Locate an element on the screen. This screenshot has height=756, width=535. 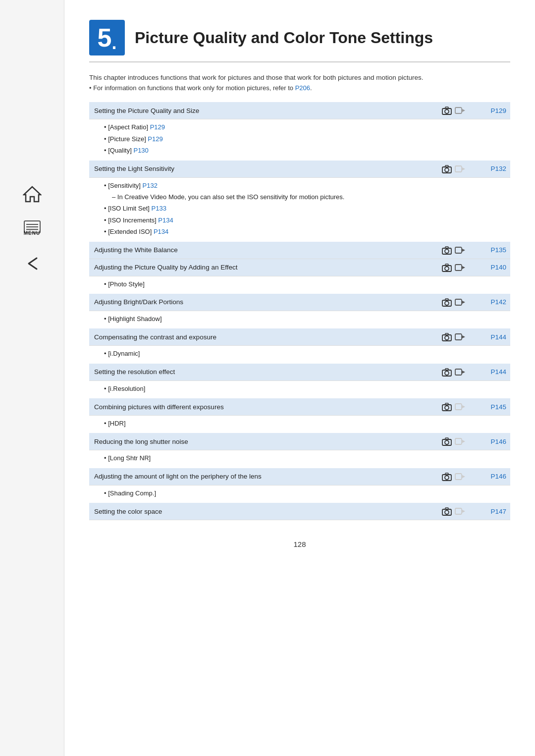
toc-sub-2: • [Sensitivity] P132 – In Creative Video… is located at coordinates (300, 210).